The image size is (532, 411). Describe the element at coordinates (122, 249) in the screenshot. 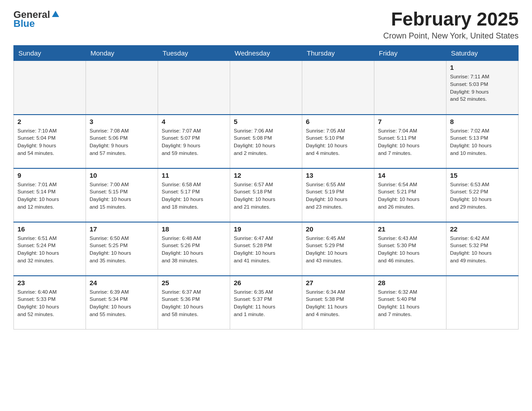

I see `calendar-day-cell: 17Sunrise: 6:50 AM Sunset: 5:25 PM Dayli…` at that location.